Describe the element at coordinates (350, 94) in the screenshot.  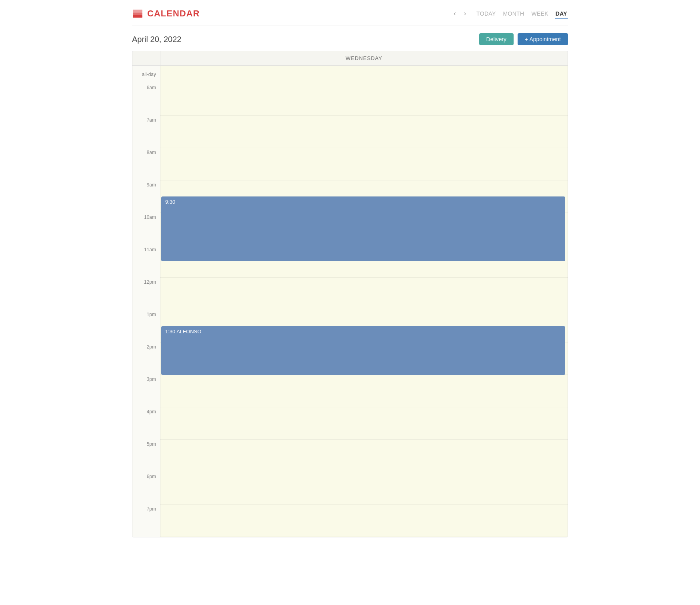
I see `slot-6am: 6am` at that location.